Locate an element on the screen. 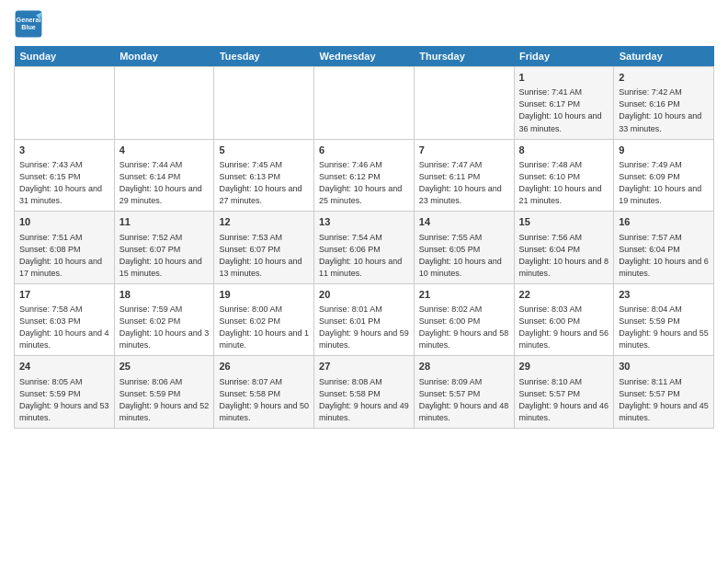 Image resolution: width=728 pixels, height=563 pixels. calendar-cell: 17Sunrise: 7:58 AMSunset: 6:03 PMDayligh… is located at coordinates (64, 320).